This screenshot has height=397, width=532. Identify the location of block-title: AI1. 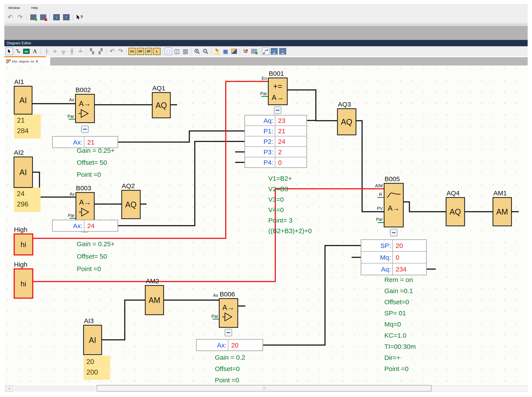
(19, 82).